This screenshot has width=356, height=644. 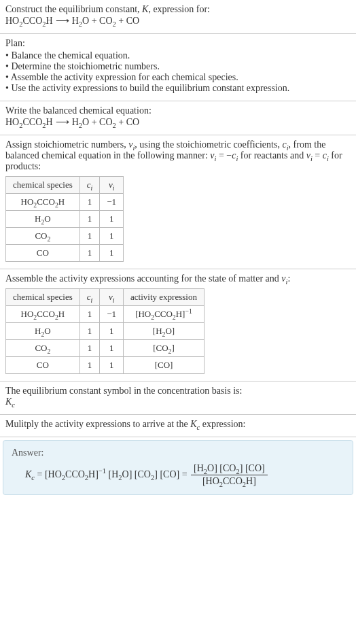 I want to click on plan-item: Assemble the activity expression for eac…, so click(x=178, y=78).